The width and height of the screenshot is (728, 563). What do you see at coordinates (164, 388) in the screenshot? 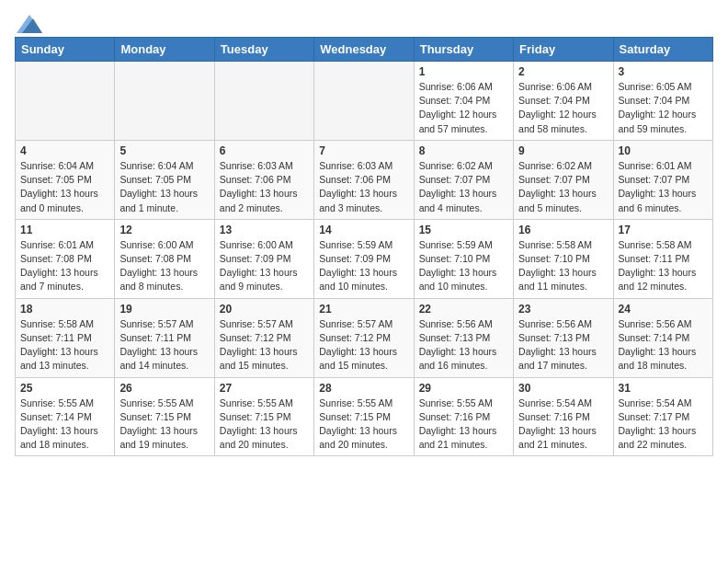
I see `day-number: 26` at bounding box center [164, 388].